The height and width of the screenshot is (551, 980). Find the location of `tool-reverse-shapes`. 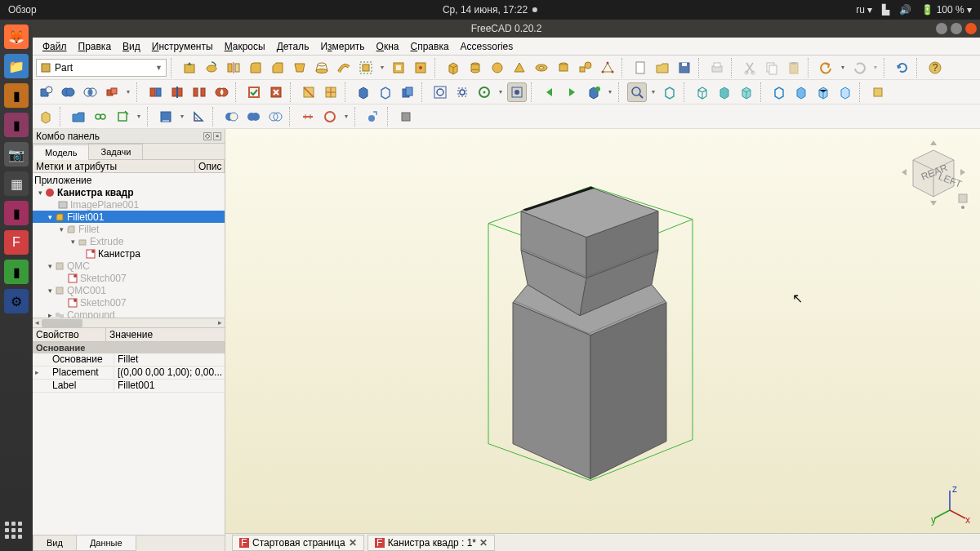

tool-reverse-shapes is located at coordinates (385, 92).